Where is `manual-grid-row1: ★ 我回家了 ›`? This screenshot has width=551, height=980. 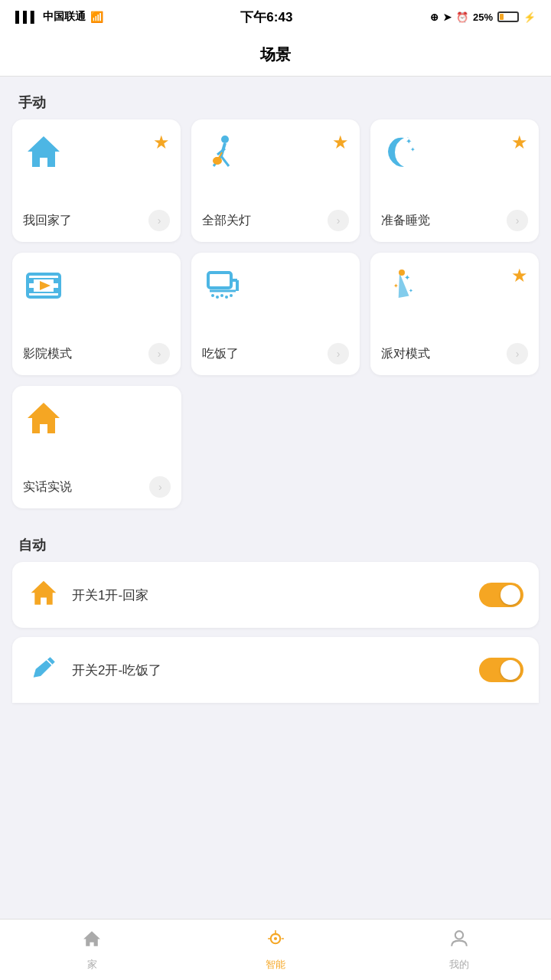 manual-grid-row1: ★ 我回家了 › is located at coordinates (276, 181).